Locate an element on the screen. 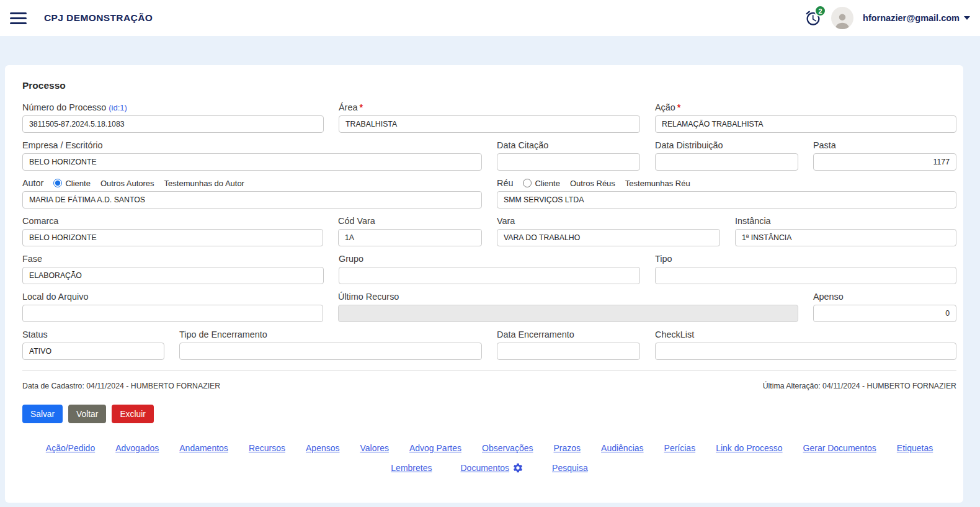 This screenshot has width=980, height=507. salvar-button: Salvar is located at coordinates (42, 414).